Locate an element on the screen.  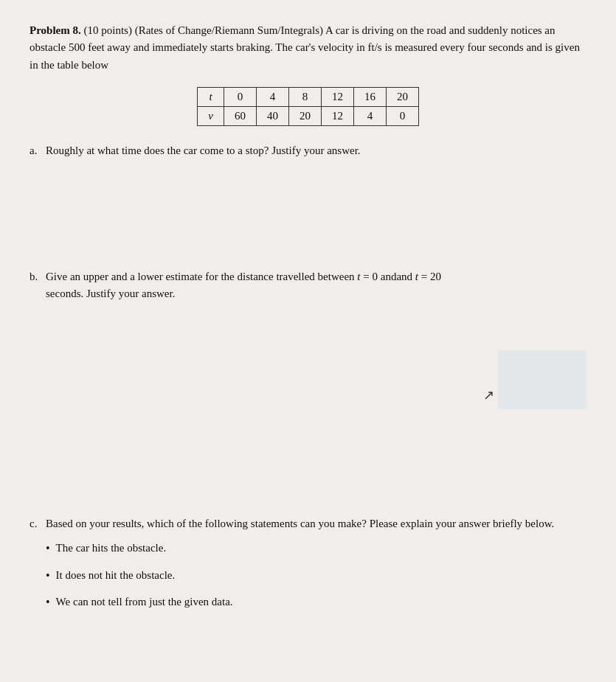
velocity-table-container: t 0 4 8 12 16 20 v 60 40 20 12 4 0 is located at coordinates (308, 106).